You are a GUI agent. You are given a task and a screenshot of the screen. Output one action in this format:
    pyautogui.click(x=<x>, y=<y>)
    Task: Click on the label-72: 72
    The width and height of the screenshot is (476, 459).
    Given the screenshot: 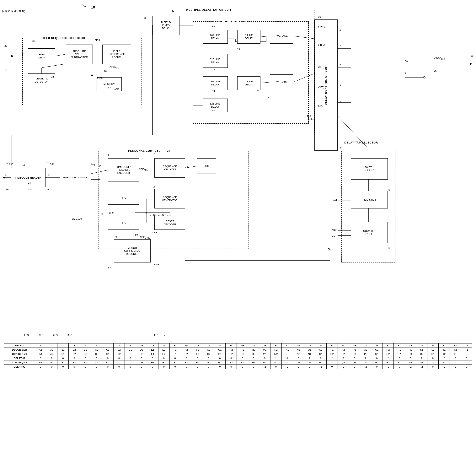 What is the action you would take?
    pyautogui.click(x=213, y=70)
    